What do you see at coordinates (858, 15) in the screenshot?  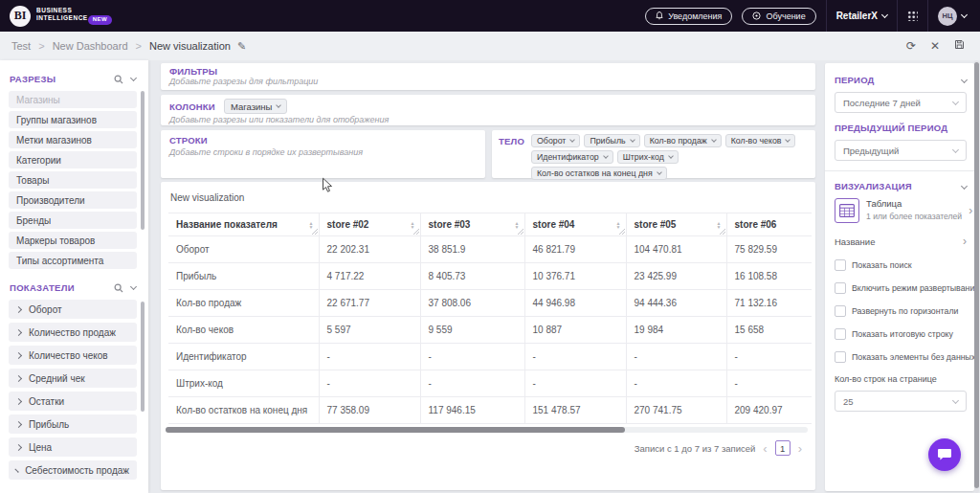 I see `org-label: RetailerX` at bounding box center [858, 15].